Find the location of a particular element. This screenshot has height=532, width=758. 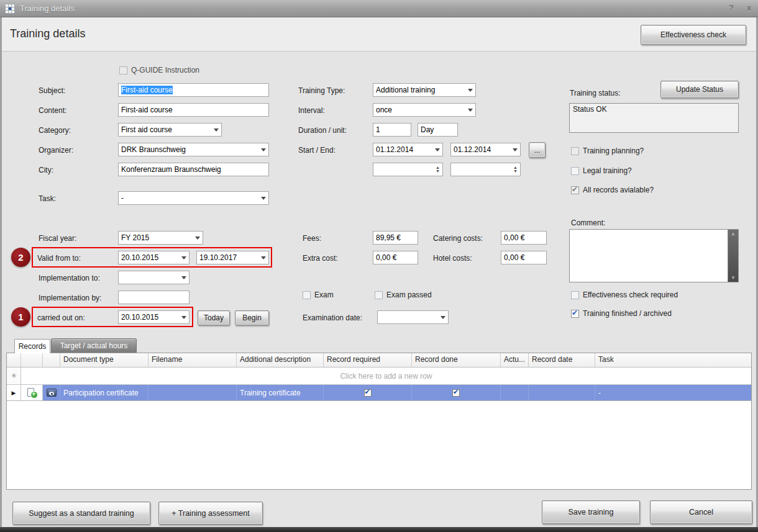

hotel-costs-input: 0,00 € is located at coordinates (524, 258).